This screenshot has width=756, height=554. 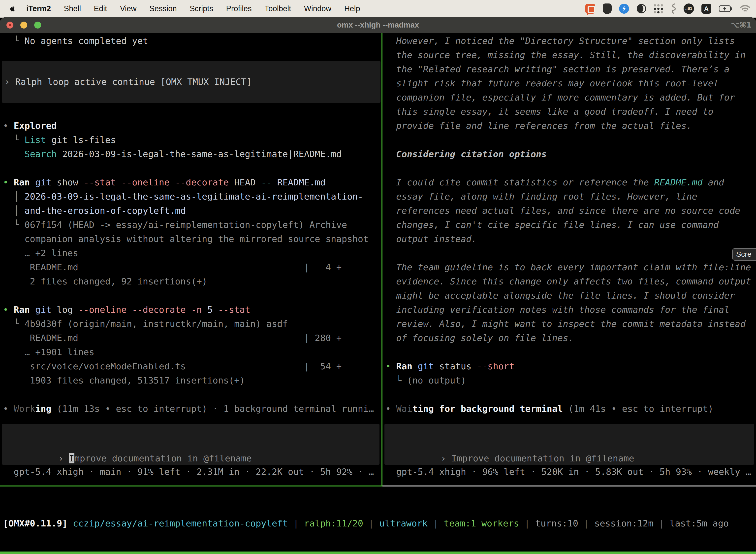 I want to click on shield-keypad-icon, so click(x=607, y=9).